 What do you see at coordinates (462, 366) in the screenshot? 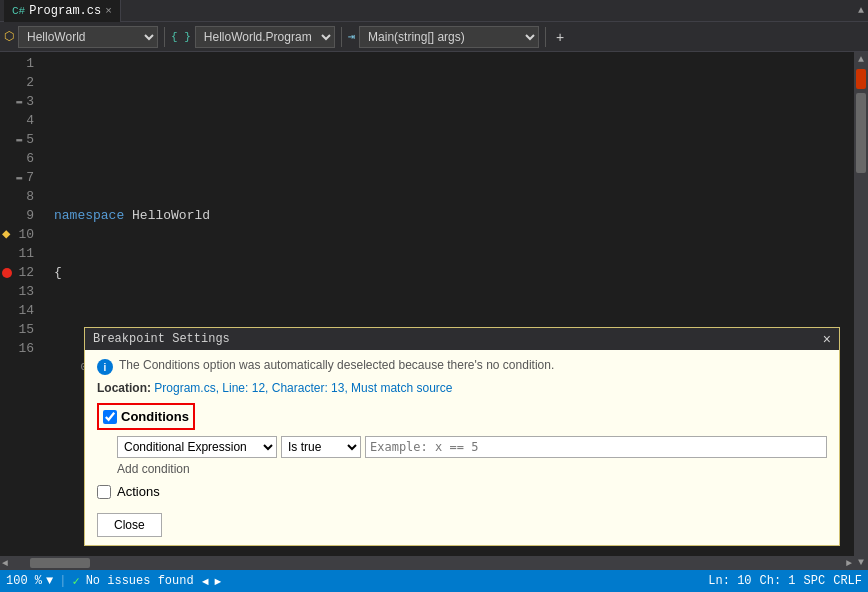
I see `bp-info-msg: i The Conditions option was automaticall…` at bounding box center [462, 366].